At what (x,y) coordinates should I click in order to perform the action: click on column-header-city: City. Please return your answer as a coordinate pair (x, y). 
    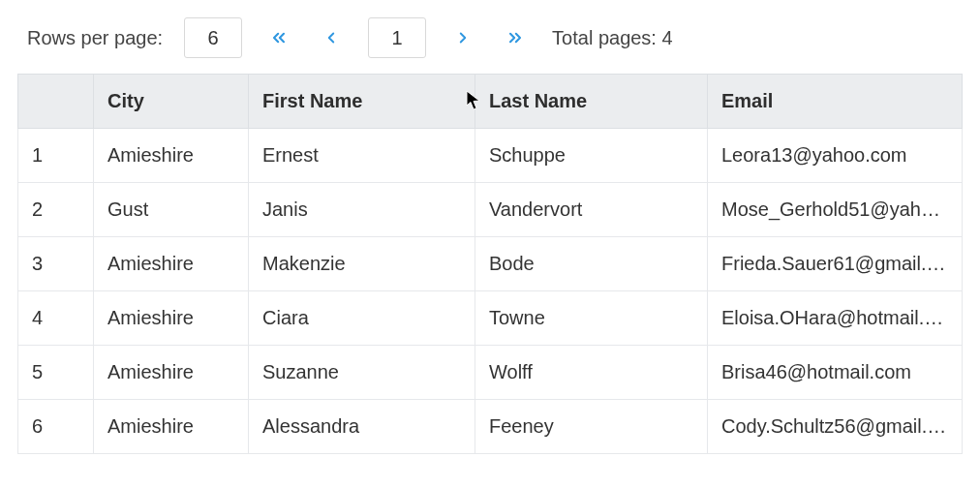
    Looking at the image, I should click on (171, 102).